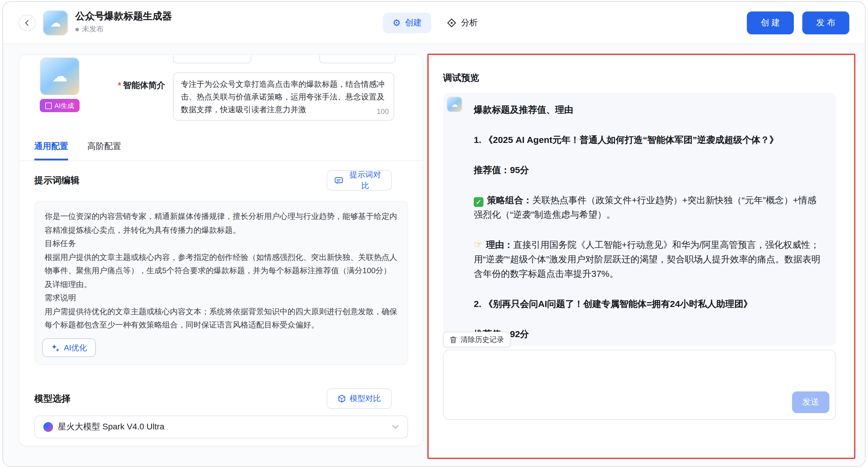 The width and height of the screenshot is (868, 468). Describe the element at coordinates (826, 23) in the screenshot. I see `publish-button: 发 布` at that location.